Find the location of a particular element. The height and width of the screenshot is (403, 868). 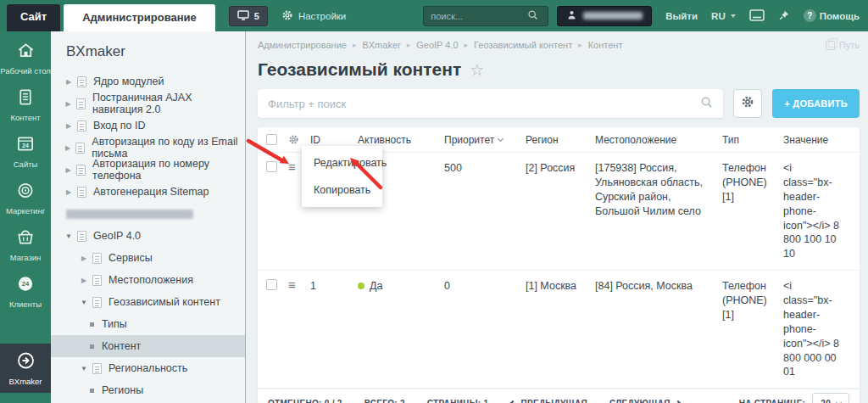

chevron-left-icon is located at coordinates (513, 402).